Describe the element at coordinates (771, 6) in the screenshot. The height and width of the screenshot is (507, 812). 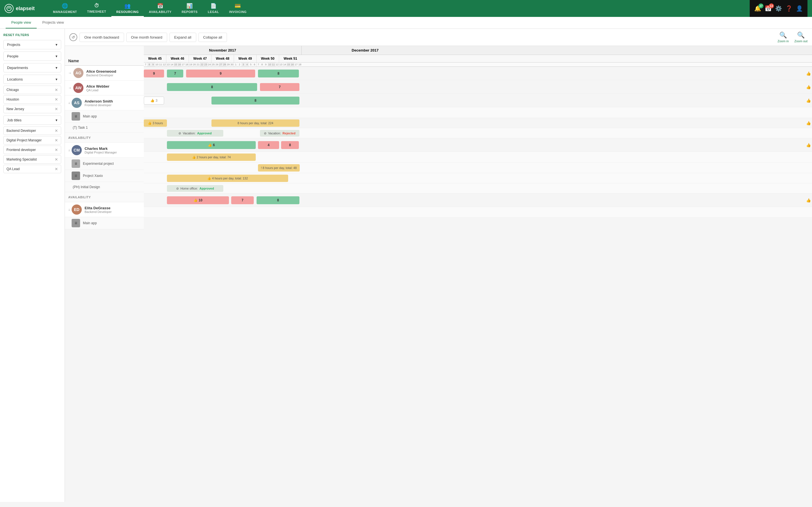
I see `calendar-badge: 13` at that location.